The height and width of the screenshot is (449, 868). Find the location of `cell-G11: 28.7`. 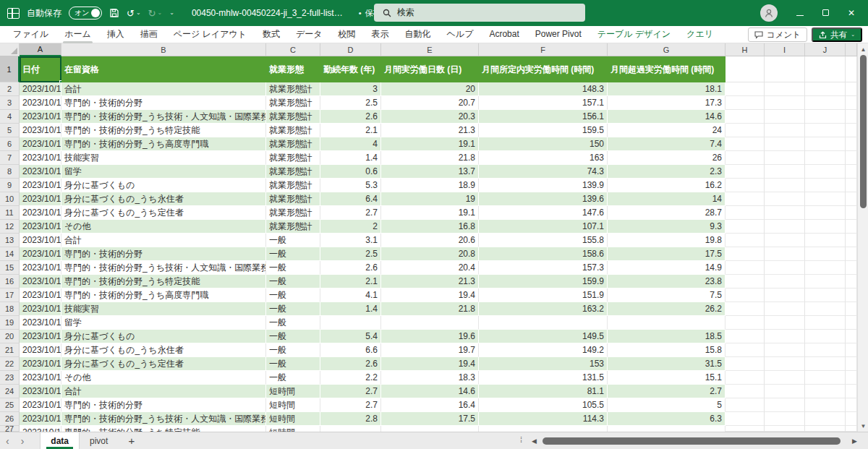

cell-G11: 28.7 is located at coordinates (667, 213).